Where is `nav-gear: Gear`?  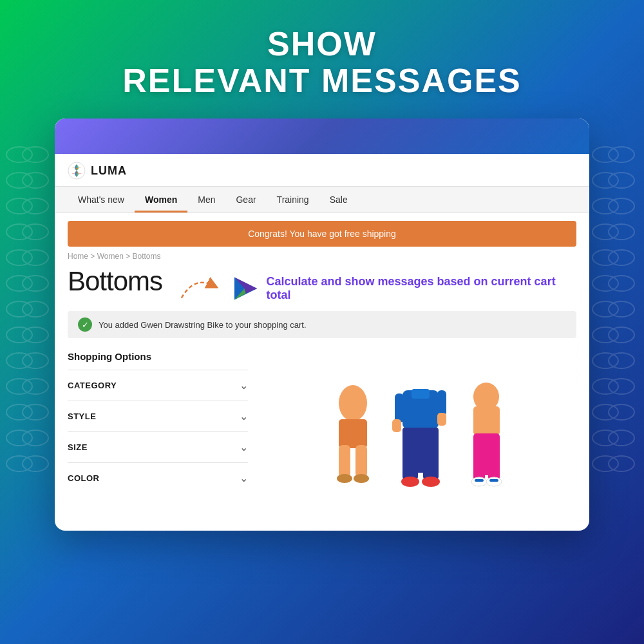
nav-gear: Gear is located at coordinates (246, 200).